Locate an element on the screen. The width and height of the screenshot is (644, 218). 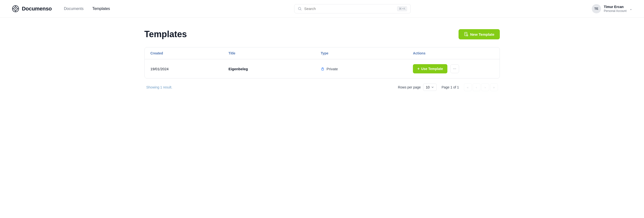
use-template-label: Use Template is located at coordinates (432, 69).